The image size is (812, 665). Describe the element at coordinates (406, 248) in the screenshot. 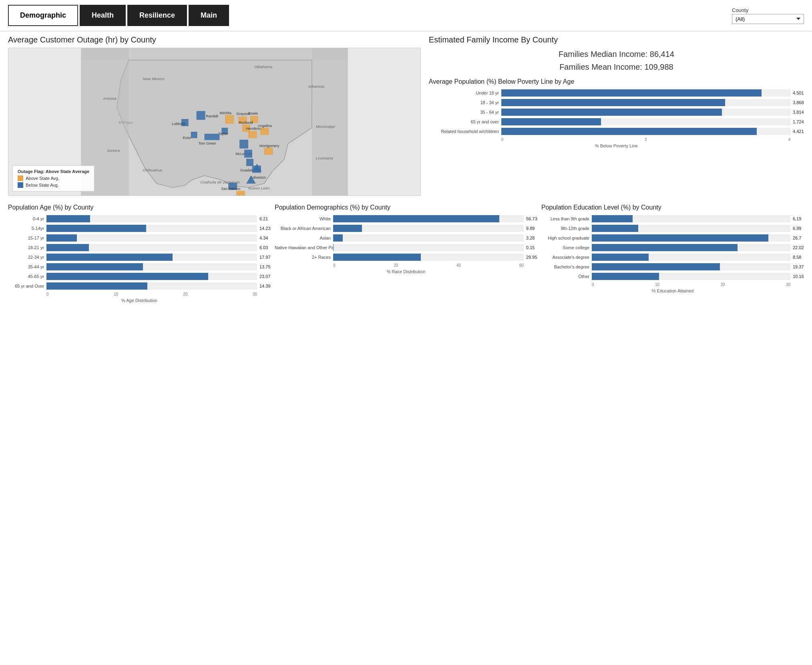

I see `bar-row: Native Hawaiian and Other Pacific Island…` at that location.